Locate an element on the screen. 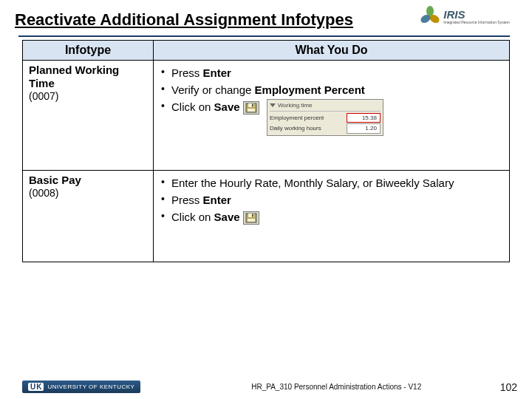 The image size is (532, 399). mini-value: 1.20 is located at coordinates (364, 129).